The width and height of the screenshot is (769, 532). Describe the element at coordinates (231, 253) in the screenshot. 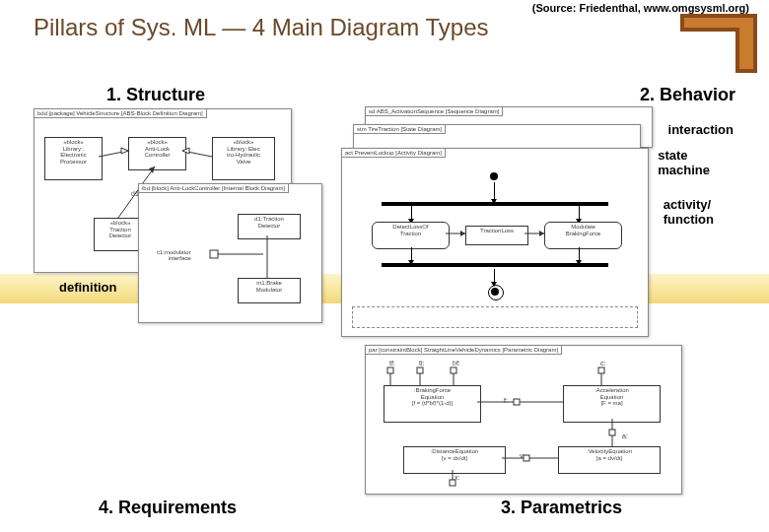

I see `ibd-frame: ibd [block] Anti-LockController [Interna…` at that location.